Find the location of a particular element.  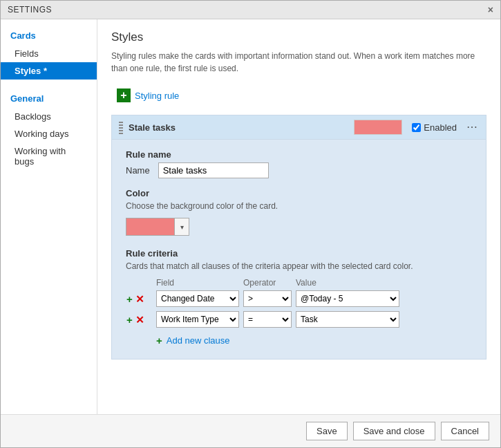

sidebar-item-fields: Fields is located at coordinates (48, 54).